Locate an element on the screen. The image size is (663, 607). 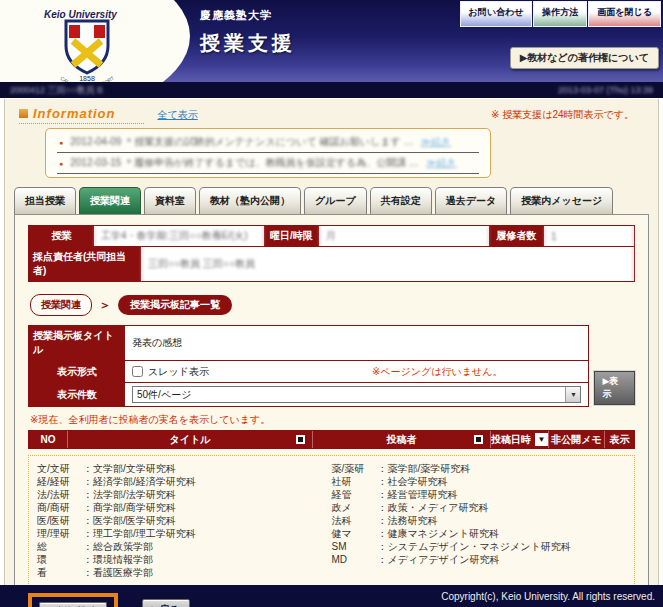
grader-label: 採点責任者(共同担当者) is located at coordinates (85, 264).